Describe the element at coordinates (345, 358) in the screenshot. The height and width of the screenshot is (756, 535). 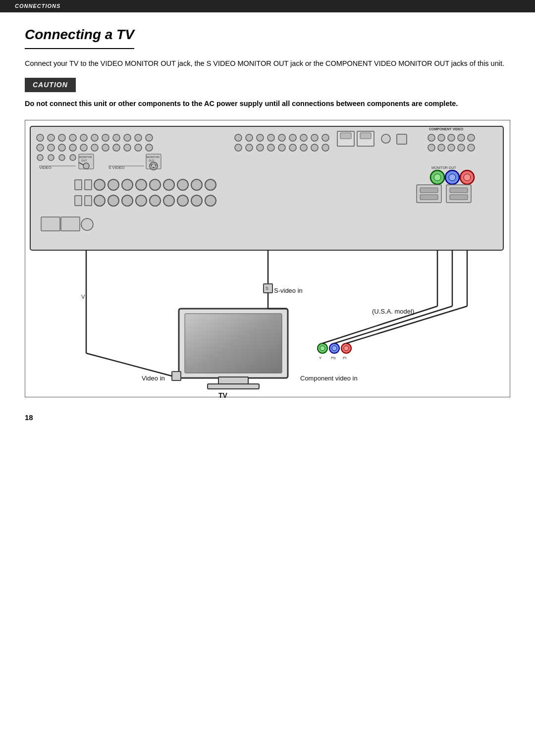
I see `svg-text: Pr` at that location.